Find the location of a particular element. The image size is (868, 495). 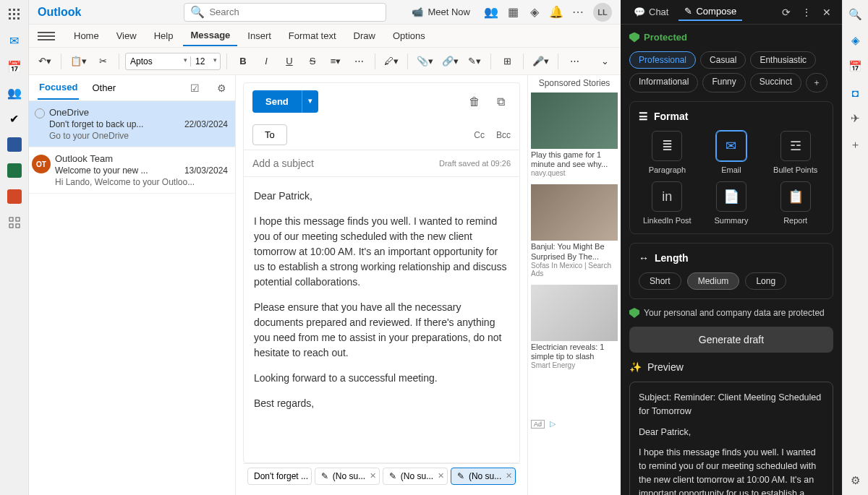

tab-options: Options is located at coordinates (409, 36).